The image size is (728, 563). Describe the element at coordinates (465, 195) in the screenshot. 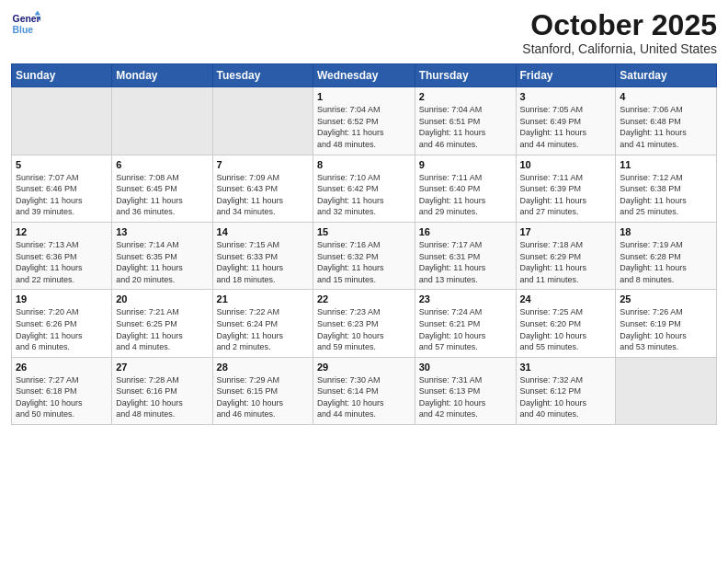

I see `day-info: Sunrise: 7:11 AM Sunset: 6:40 PM Dayligh…` at that location.